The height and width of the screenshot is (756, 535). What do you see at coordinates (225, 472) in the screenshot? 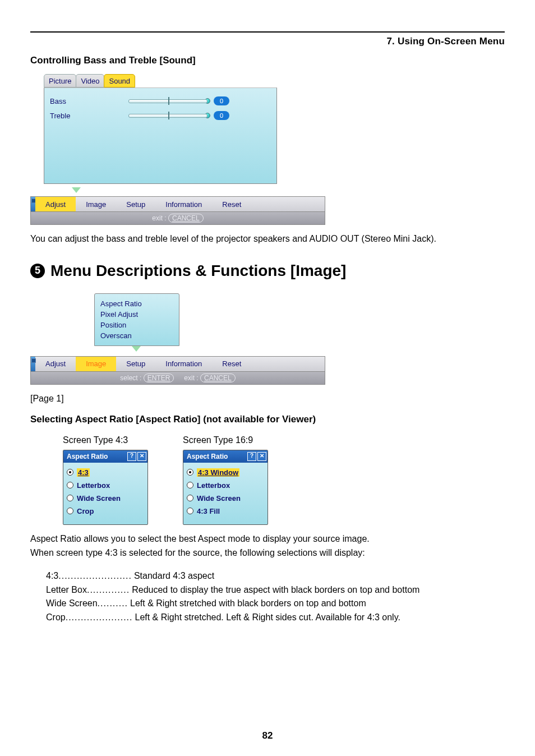
I see `radio-43-window: 4:3 Window` at bounding box center [225, 472].